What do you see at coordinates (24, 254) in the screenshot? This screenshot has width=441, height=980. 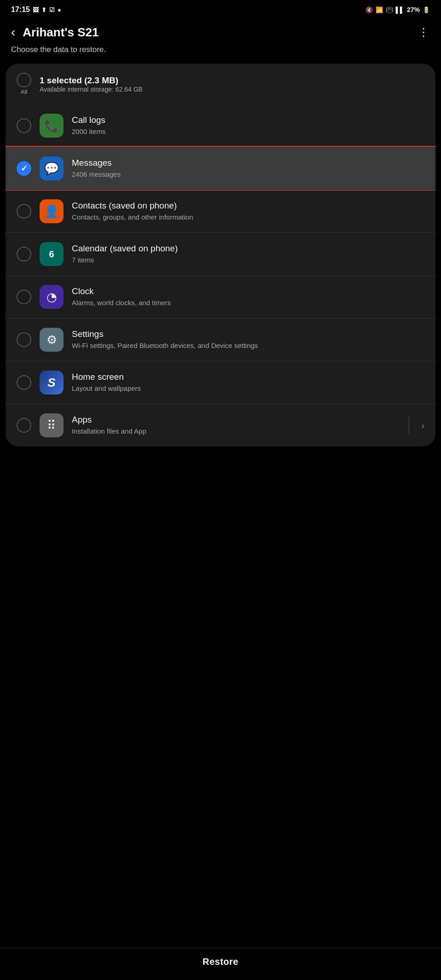 I see `radio-calendar` at bounding box center [24, 254].